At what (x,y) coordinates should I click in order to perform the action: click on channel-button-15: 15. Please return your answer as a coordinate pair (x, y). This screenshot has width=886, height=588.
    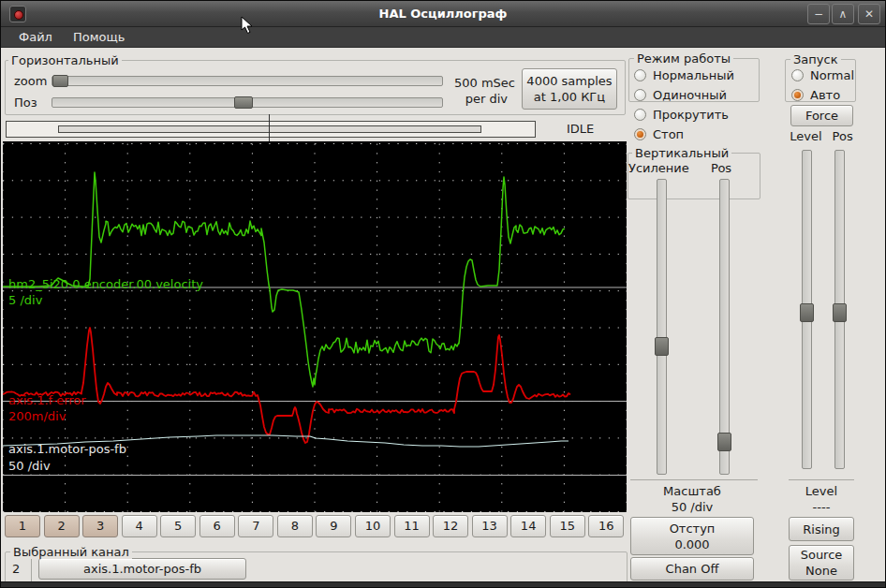
    Looking at the image, I should click on (568, 526).